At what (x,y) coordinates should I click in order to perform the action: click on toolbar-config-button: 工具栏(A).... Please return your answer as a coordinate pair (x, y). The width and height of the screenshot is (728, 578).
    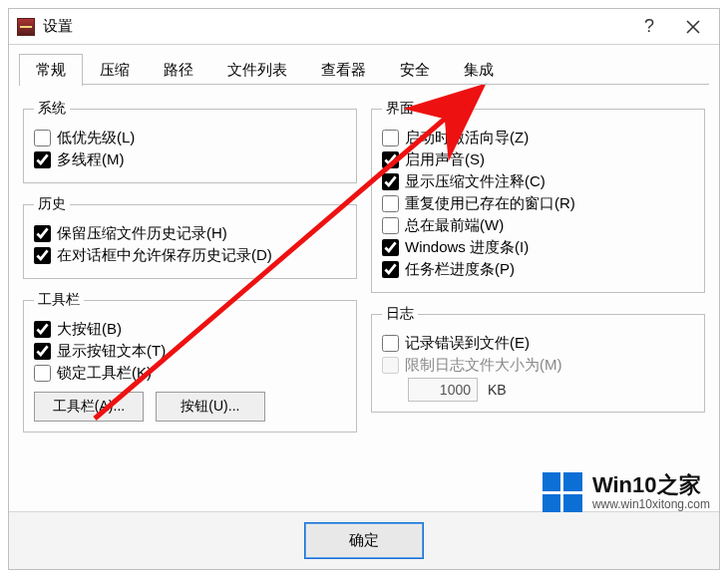
    Looking at the image, I should click on (89, 407).